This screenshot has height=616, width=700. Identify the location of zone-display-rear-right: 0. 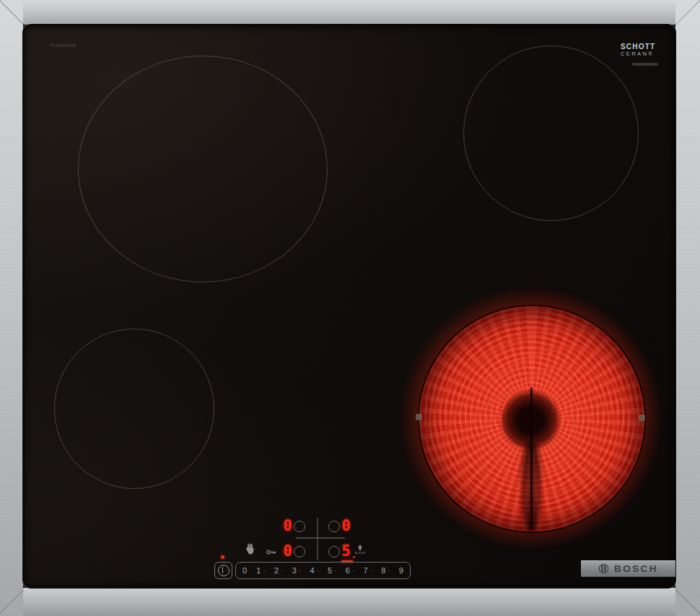
(346, 526).